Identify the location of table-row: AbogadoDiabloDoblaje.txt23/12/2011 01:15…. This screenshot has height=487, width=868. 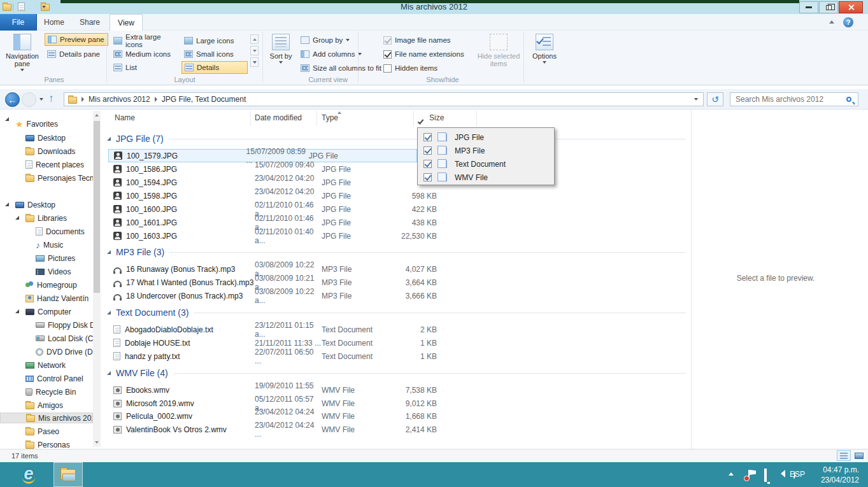
(400, 330).